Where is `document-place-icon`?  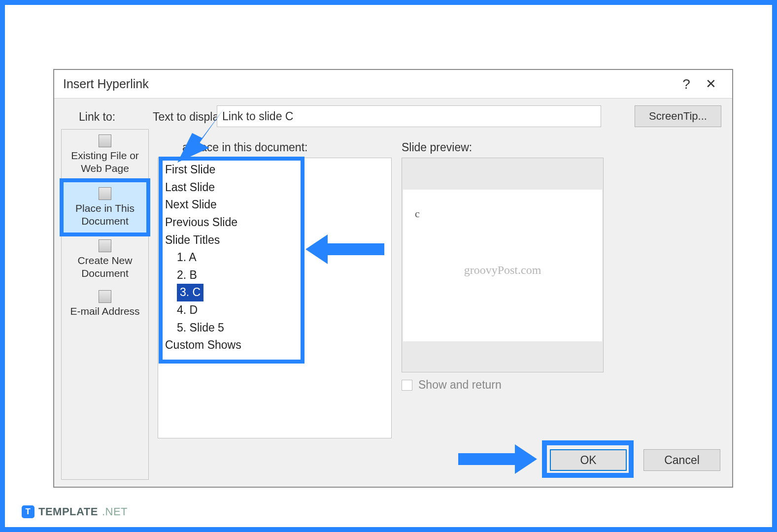 document-place-icon is located at coordinates (105, 194).